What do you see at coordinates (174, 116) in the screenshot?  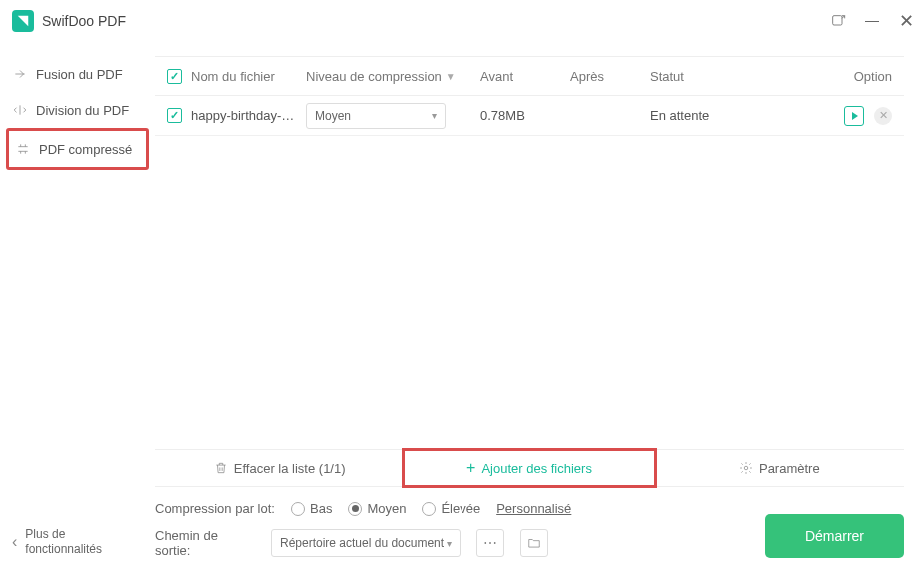 I see `row-checkbox` at bounding box center [174, 116].